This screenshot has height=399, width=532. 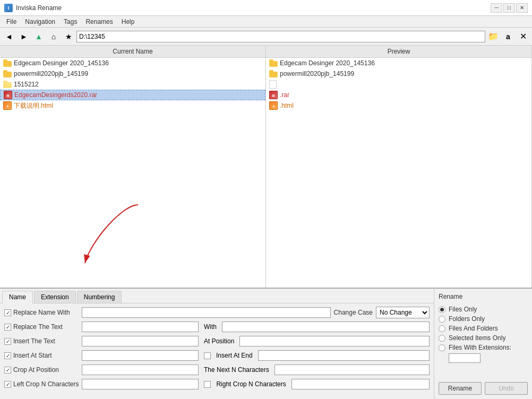 I want to click on radio-files-and-folders-label: Files And Folders, so click(x=474, y=328).